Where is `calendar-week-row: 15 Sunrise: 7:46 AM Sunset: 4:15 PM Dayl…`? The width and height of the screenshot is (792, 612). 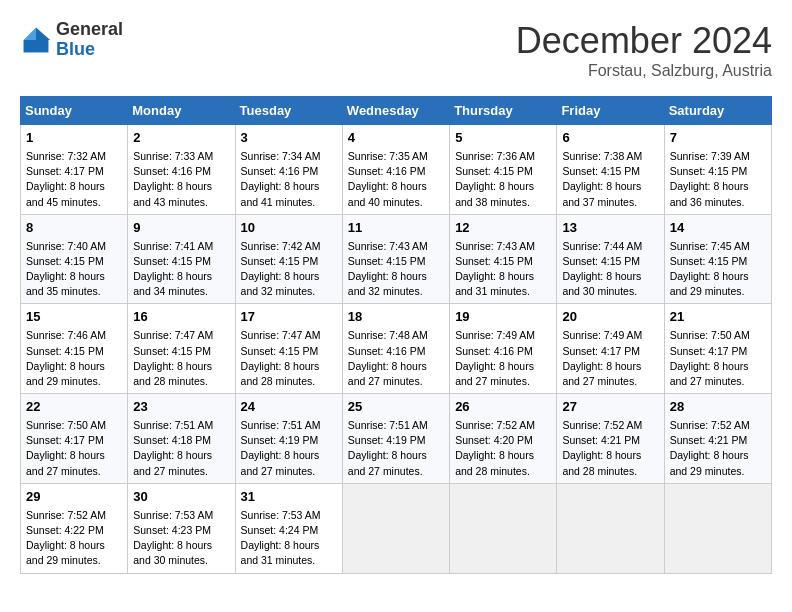 calendar-week-row: 15 Sunrise: 7:46 AM Sunset: 4:15 PM Dayl… is located at coordinates (396, 349).